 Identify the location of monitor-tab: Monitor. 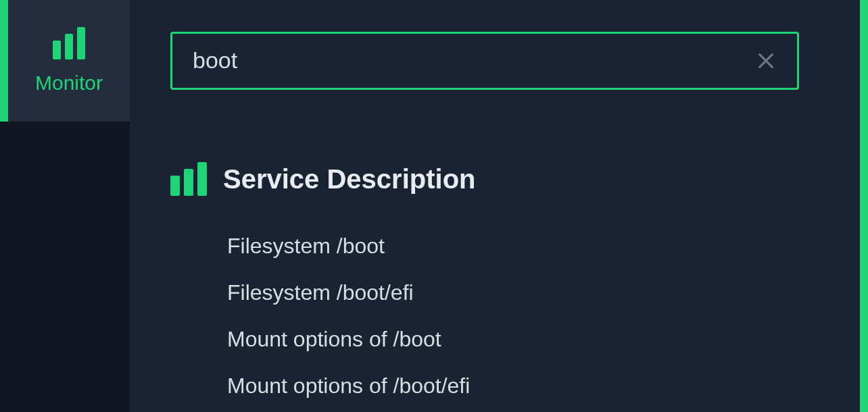
(69, 61).